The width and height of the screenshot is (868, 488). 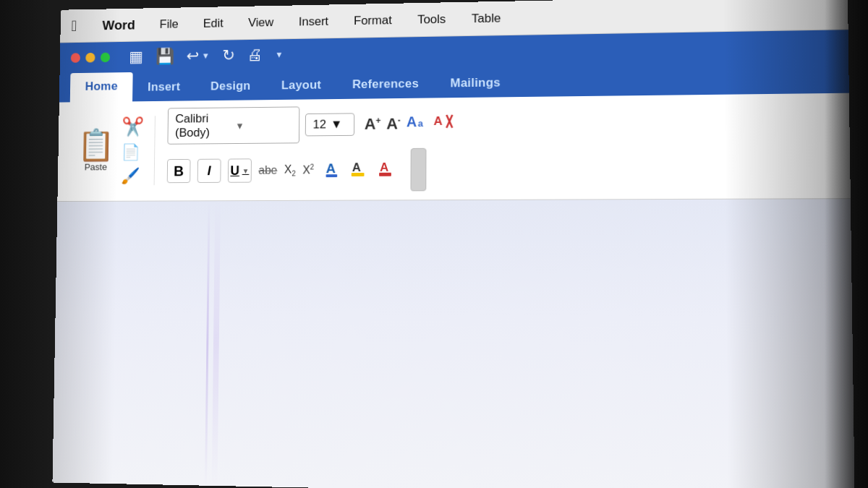 I want to click on font-icon-group: A+ A- A a A, so click(x=409, y=124).